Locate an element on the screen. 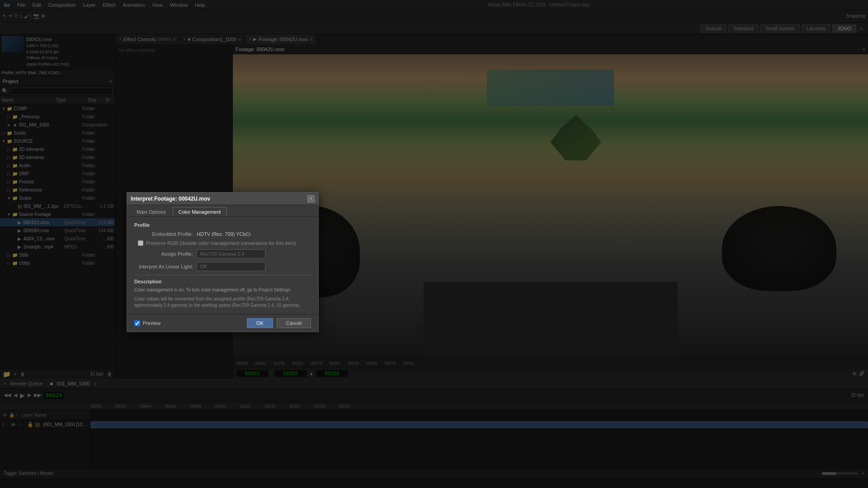 The image size is (868, 488). embedded-profile-label: Embedded Profile: is located at coordinates (164, 234).